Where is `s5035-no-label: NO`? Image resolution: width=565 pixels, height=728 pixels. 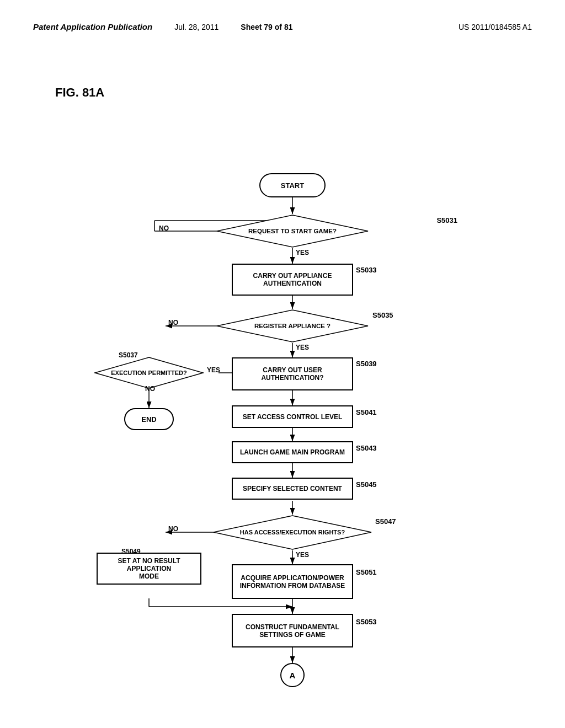 s5035-no-label: NO is located at coordinates (173, 323).